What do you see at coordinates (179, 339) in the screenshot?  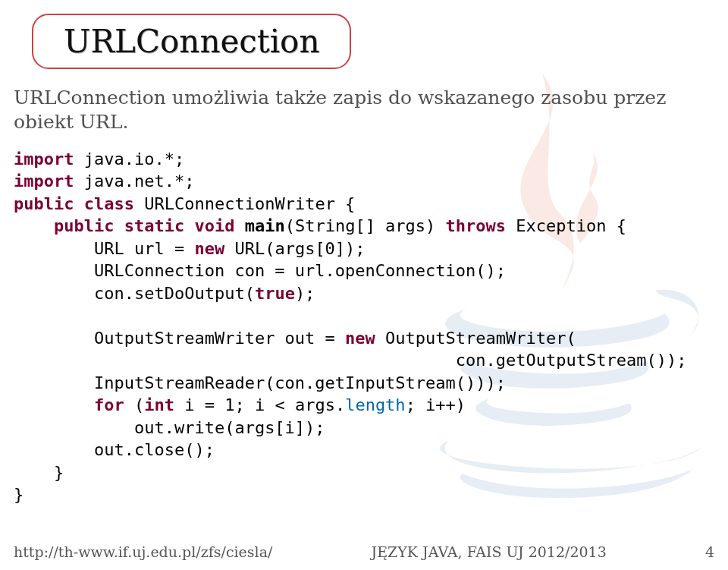 I see `code-text: OutputStreamWriter out =` at bounding box center [179, 339].